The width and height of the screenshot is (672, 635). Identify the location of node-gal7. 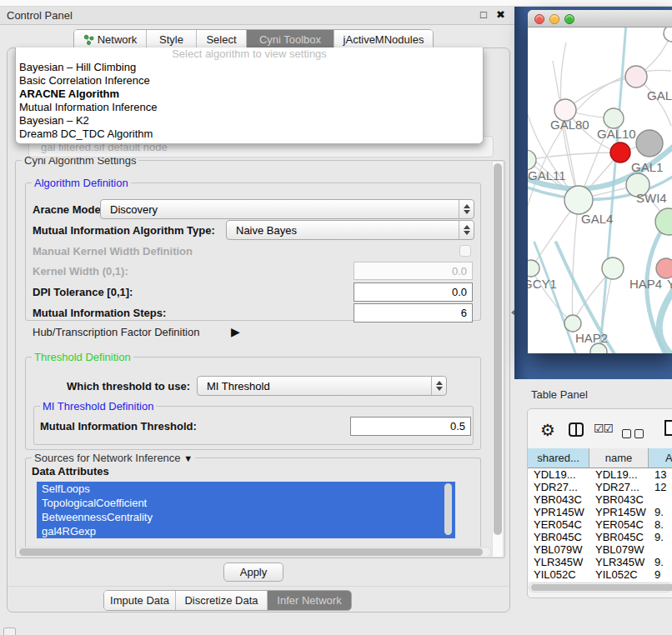
(636, 77).